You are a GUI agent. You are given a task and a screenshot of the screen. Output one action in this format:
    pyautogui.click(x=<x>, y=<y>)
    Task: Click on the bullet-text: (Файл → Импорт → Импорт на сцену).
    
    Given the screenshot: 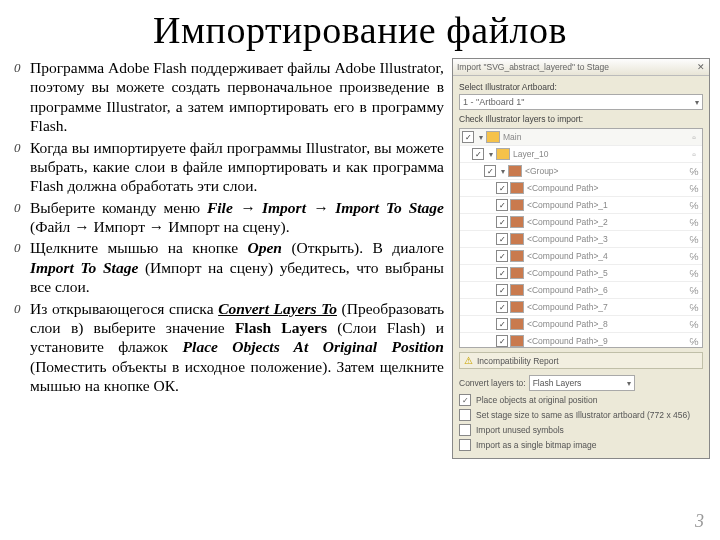 What is the action you would take?
    pyautogui.click(x=160, y=226)
    